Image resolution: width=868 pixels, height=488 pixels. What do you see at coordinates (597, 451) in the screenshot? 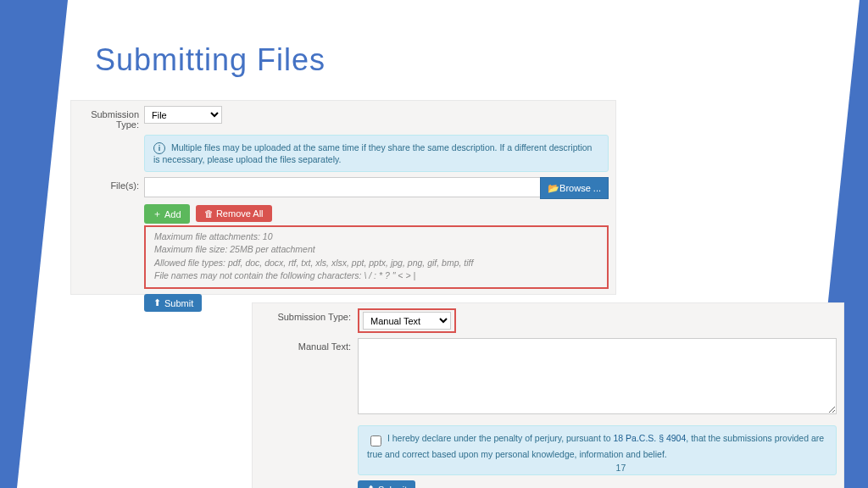
I see `declaration-box: I hereby declare under the penalty of pe…` at bounding box center [597, 451].